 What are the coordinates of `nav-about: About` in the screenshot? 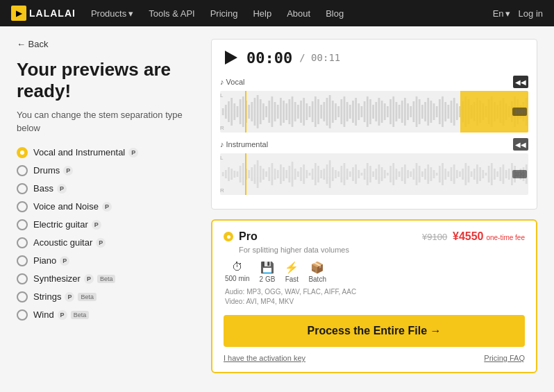 It's located at (299, 14).